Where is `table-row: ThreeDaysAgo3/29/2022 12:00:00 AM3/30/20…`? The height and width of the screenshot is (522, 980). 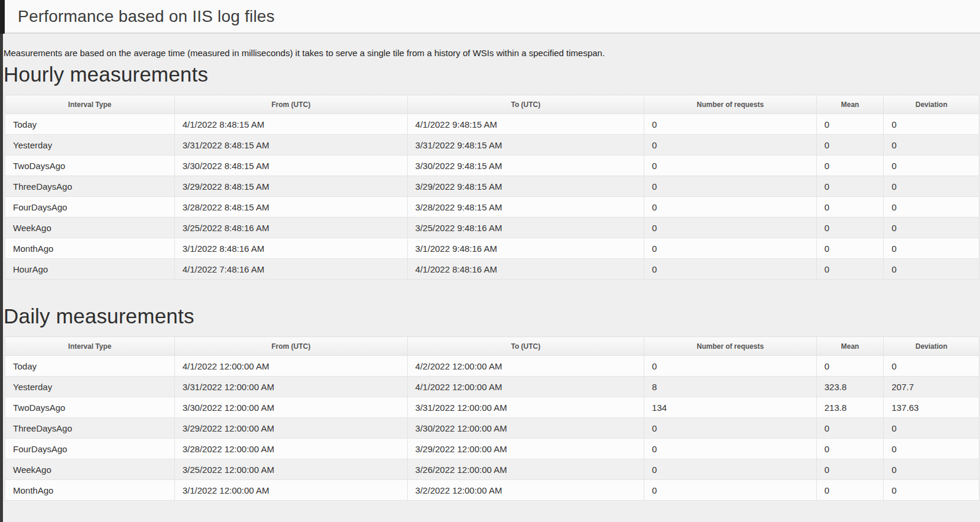
table-row: ThreeDaysAgo3/29/2022 12:00:00 AM3/30/20… is located at coordinates (492, 428).